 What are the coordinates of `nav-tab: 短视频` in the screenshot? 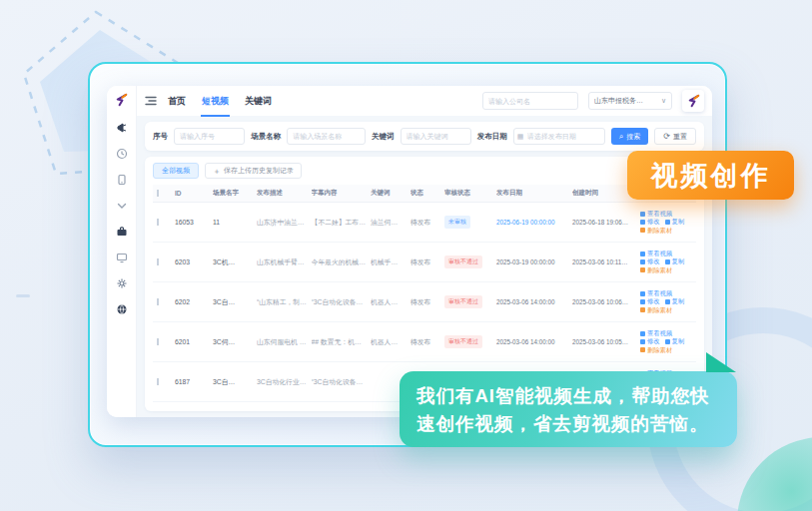 It's located at (216, 102).